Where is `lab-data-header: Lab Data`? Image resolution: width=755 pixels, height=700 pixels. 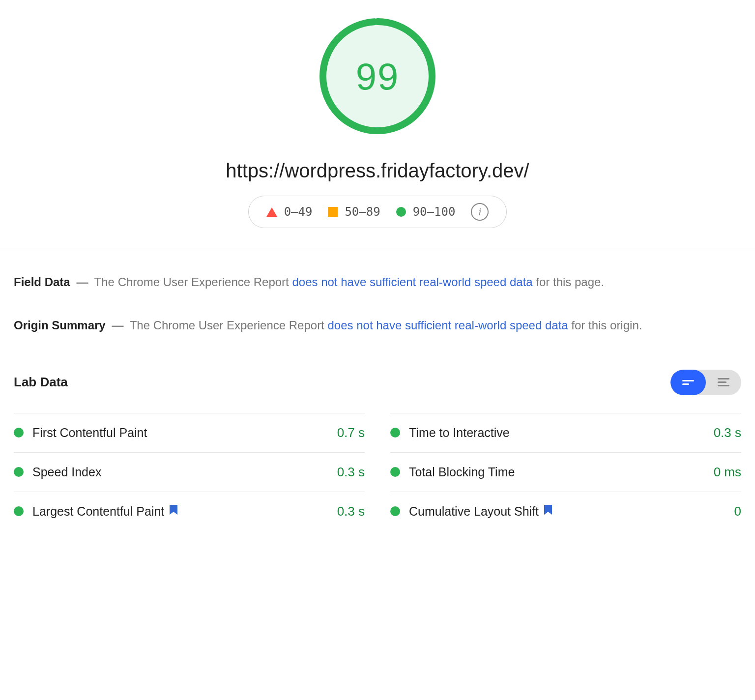 lab-data-header: Lab Data is located at coordinates (378, 374).